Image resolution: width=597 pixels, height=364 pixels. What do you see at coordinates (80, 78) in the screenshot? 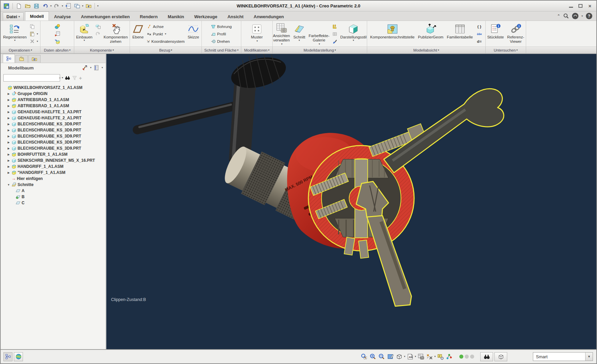
I see `add-filter-icon: +` at bounding box center [80, 78].